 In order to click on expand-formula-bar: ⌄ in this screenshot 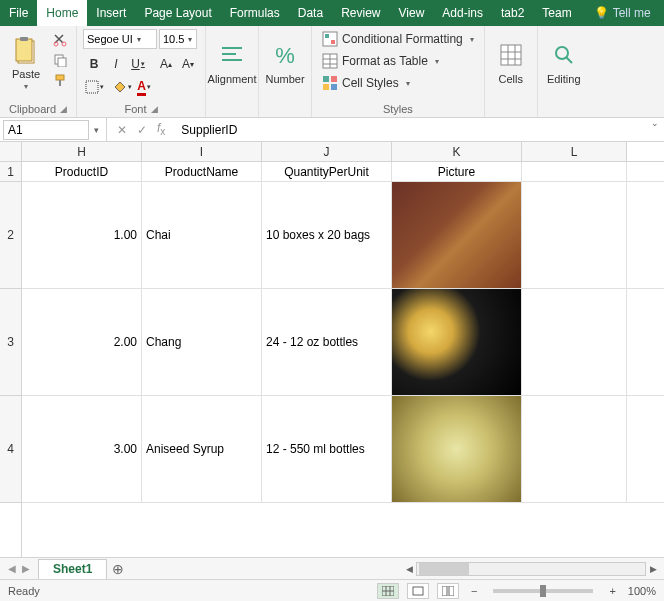, I will do `click(655, 130)`.